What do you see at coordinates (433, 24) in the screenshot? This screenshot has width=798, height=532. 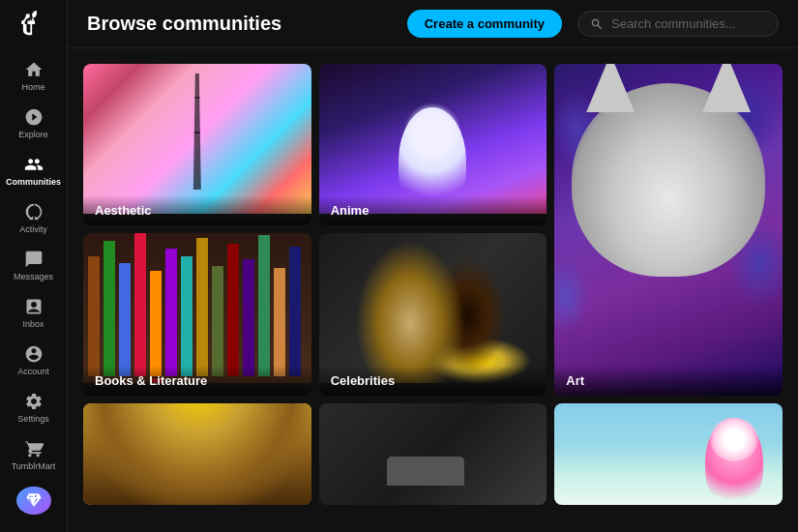 I see `page-header: Browse communities Create a community` at bounding box center [433, 24].